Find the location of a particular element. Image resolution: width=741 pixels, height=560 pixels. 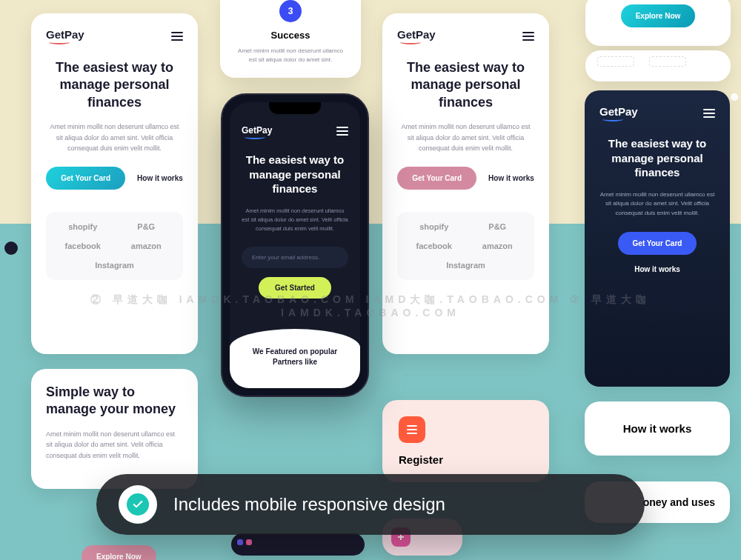

explore-card-top: Explore Now is located at coordinates (658, 23).